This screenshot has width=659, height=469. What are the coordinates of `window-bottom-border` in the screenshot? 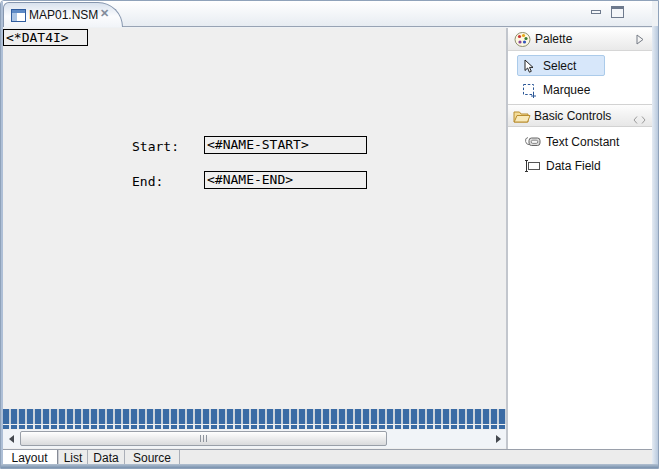 It's located at (330, 466).